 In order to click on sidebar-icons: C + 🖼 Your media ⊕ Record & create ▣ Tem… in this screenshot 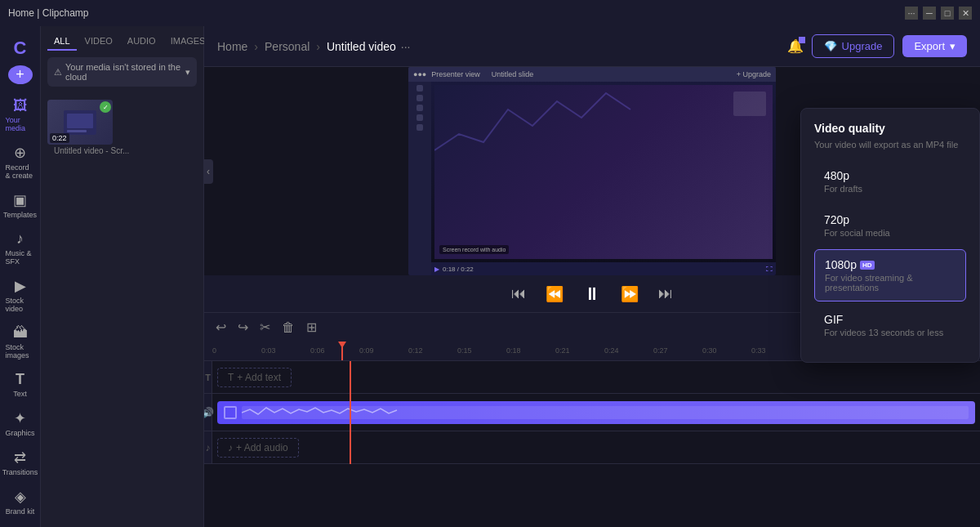, I will do `click(20, 276)`.